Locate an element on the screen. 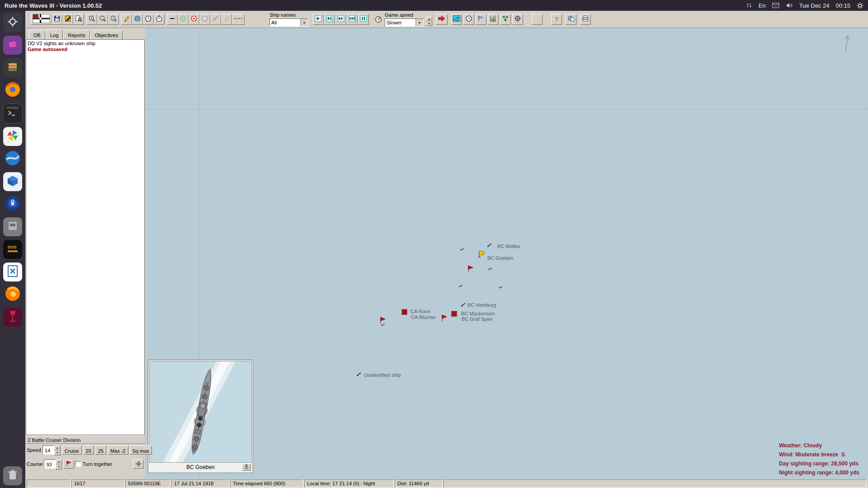 The width and height of the screenshot is (868, 488). speed-20-button: 20 is located at coordinates (89, 450).